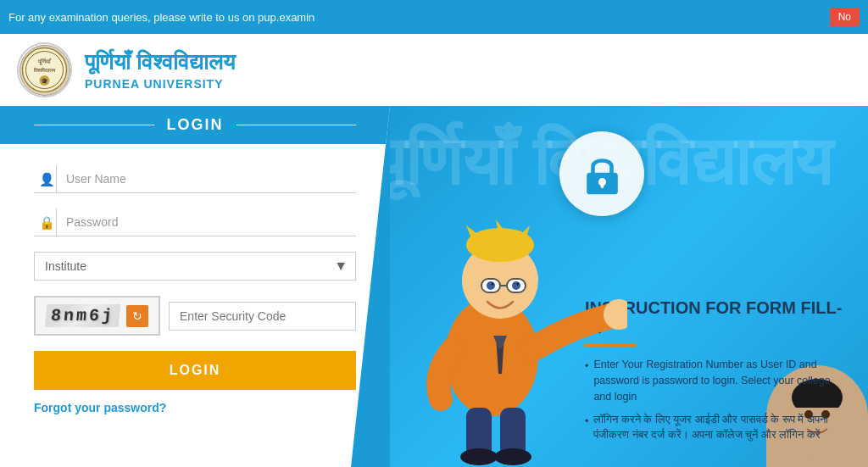  What do you see at coordinates (195, 315) in the screenshot?
I see `captcha-row: 8nm6j ↻` at bounding box center [195, 315].